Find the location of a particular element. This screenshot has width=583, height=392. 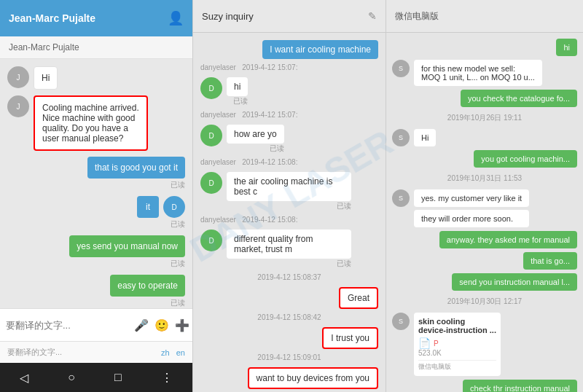

message-bubble: anyway. they asked me for manual is located at coordinates (509, 240).